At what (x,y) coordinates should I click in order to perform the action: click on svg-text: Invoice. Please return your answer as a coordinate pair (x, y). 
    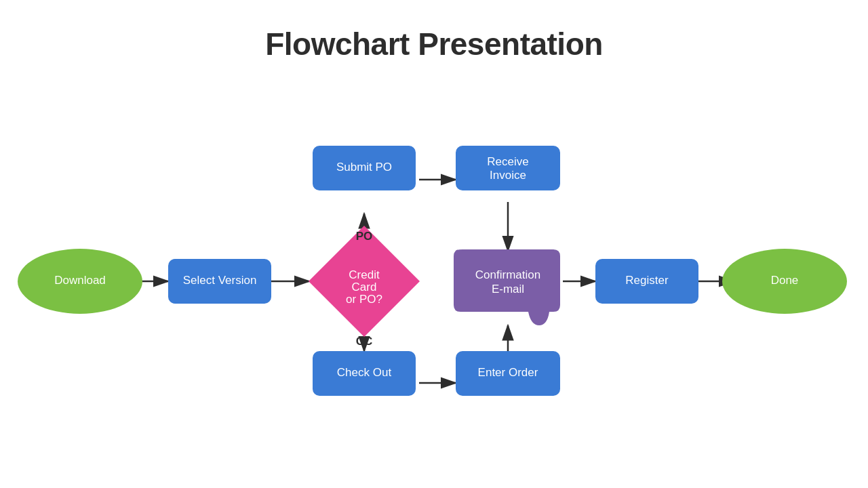
    Looking at the image, I should click on (508, 175).